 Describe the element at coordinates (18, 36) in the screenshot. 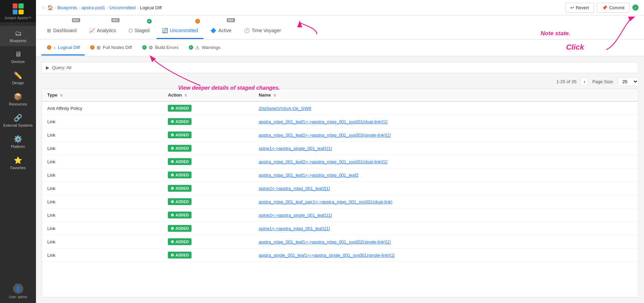

I see `sidebar-item-blueprints: 🗂 Blueprints` at that location.